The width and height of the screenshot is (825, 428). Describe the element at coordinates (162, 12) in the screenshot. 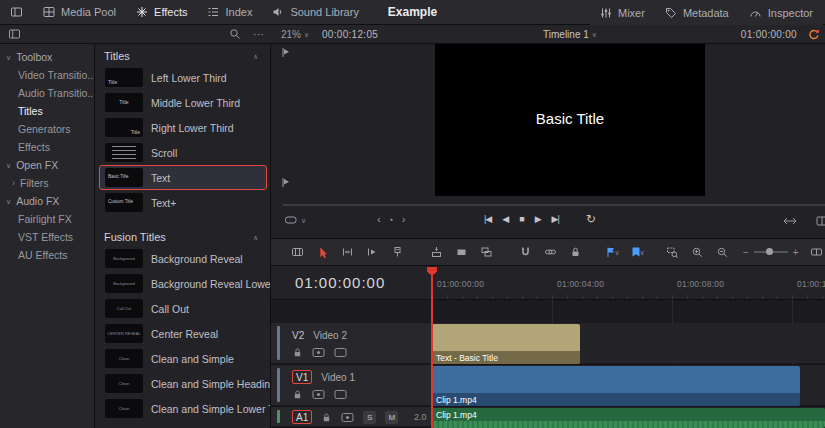

I see `effects-library-button: Effects` at that location.